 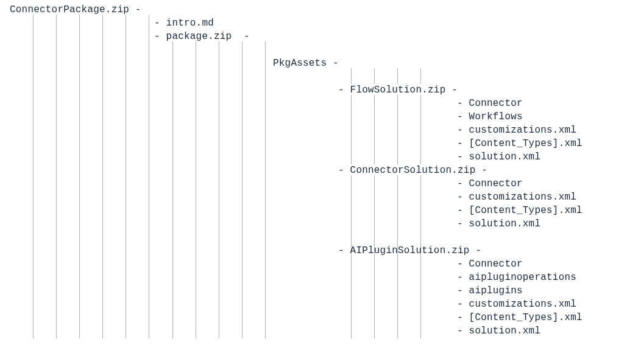 What do you see at coordinates (322, 89) in the screenshot?
I see `tree-line: - FlowSolution.zip -` at bounding box center [322, 89].